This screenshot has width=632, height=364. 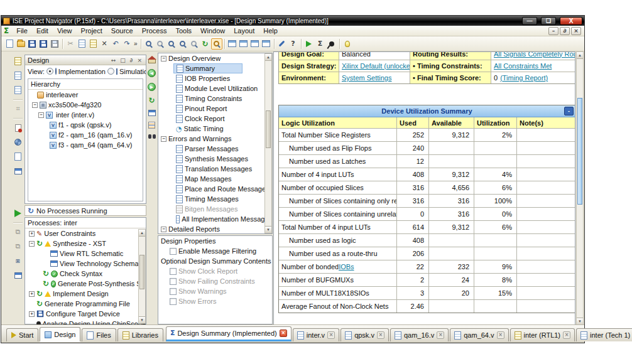 I want to click on chipscope-icon, so click(x=332, y=44).